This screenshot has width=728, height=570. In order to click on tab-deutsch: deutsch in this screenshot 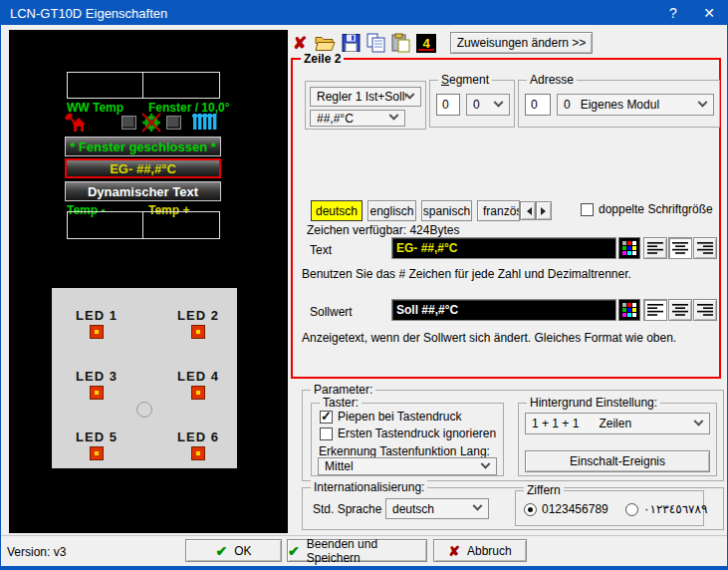, I will do `click(337, 211)`.